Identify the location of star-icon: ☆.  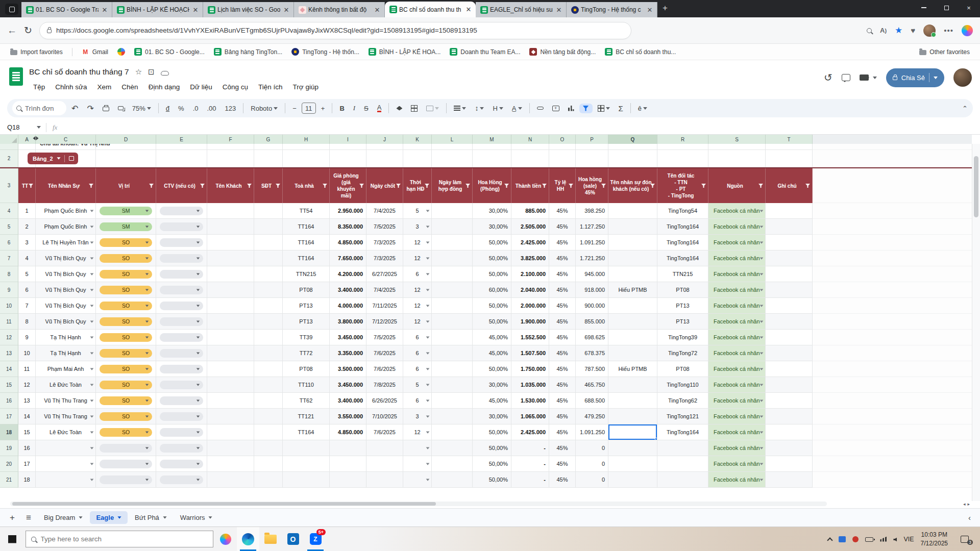
(139, 72).